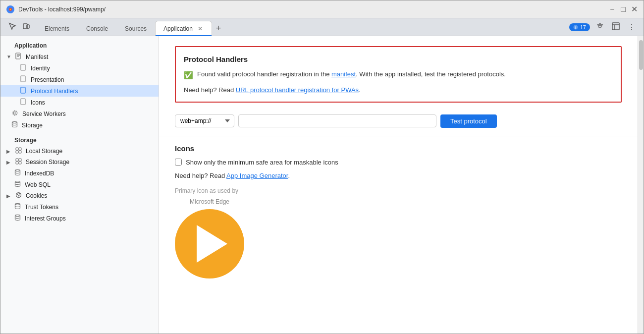  Describe the element at coordinates (24, 79) in the screenshot. I see `presentation-file-icon` at that location.